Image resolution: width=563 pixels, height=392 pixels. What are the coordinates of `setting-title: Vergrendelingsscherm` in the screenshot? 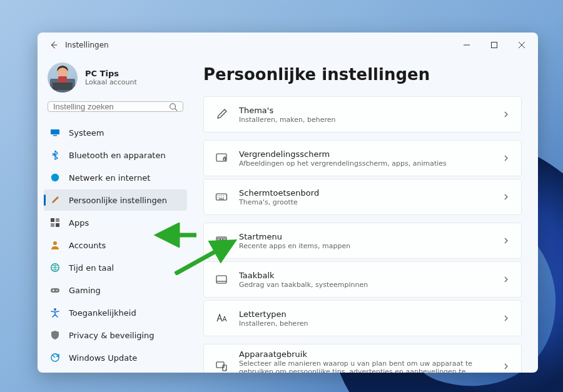 It's located at (365, 154).